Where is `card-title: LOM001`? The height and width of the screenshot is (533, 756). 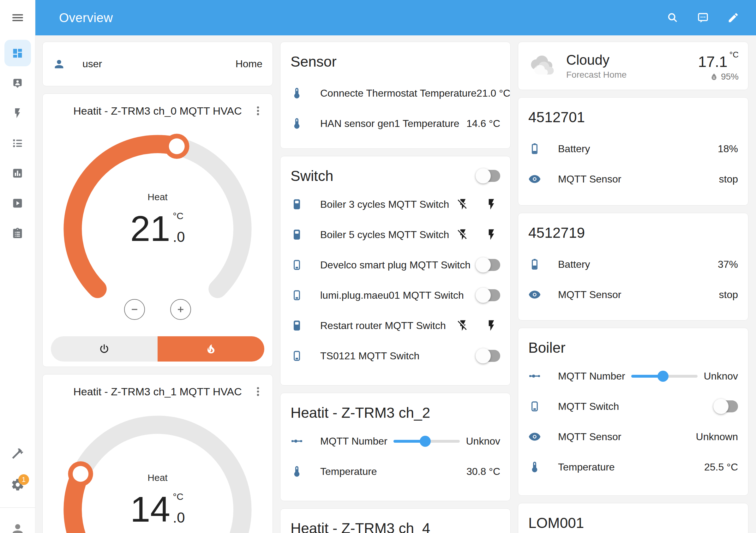 card-title: LOM001 is located at coordinates (633, 518).